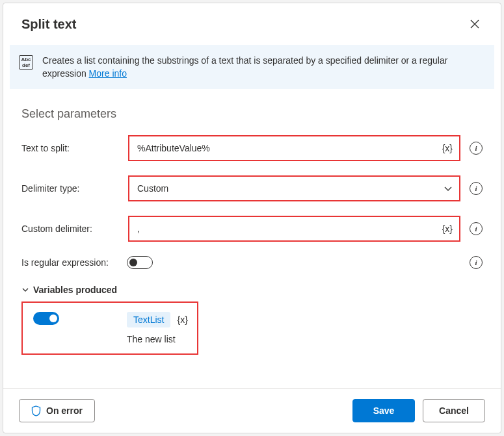 This screenshot has width=504, height=436. Describe the element at coordinates (290, 188) in the screenshot. I see `delimiter-type-value: Custom` at that location.